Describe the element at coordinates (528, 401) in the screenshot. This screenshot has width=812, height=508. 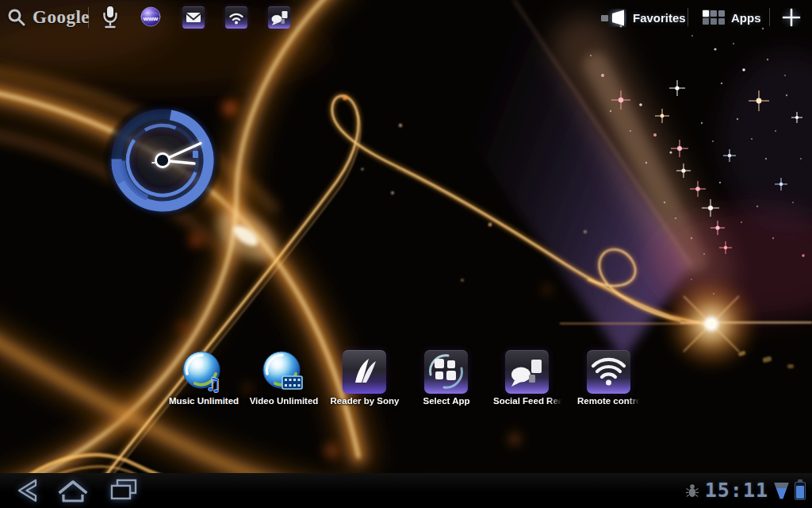
I see `app-label: Social Feed Rea` at that location.